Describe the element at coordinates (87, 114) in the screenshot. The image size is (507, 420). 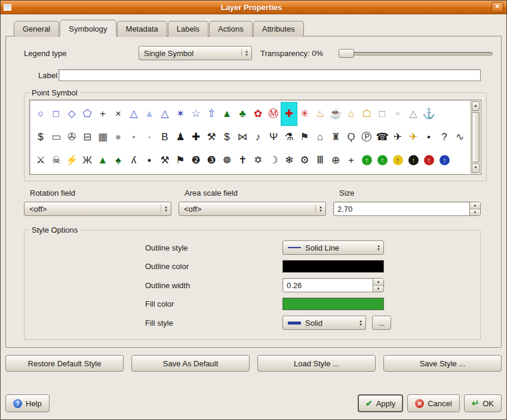
I see `symbol: ⬠` at that location.